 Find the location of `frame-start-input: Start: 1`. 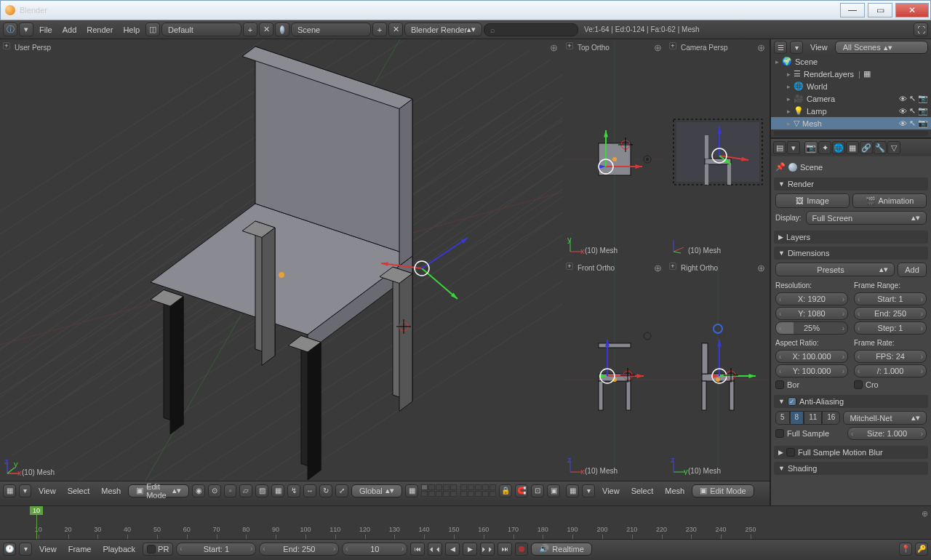

frame-start-input: Start: 1 is located at coordinates (890, 299).